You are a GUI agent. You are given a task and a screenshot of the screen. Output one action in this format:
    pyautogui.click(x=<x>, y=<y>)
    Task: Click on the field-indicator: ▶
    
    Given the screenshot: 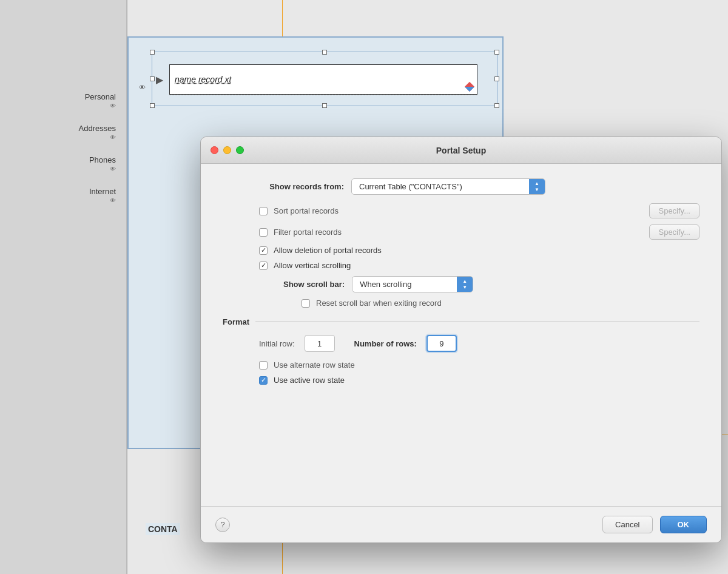 What is the action you would take?
    pyautogui.click(x=160, y=80)
    